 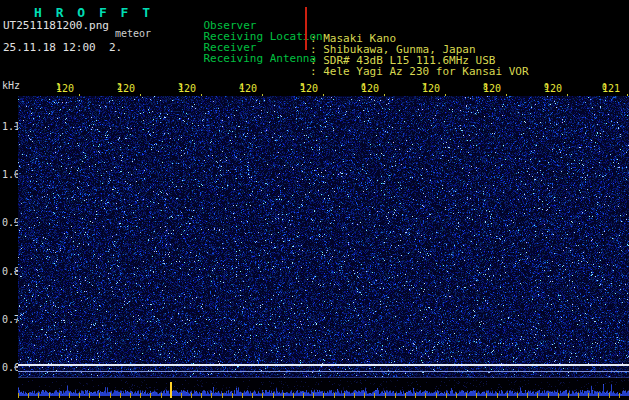 What do you see at coordinates (260, 58) in the screenshot?
I see `info-label: Receiving Antenna` at bounding box center [260, 58].